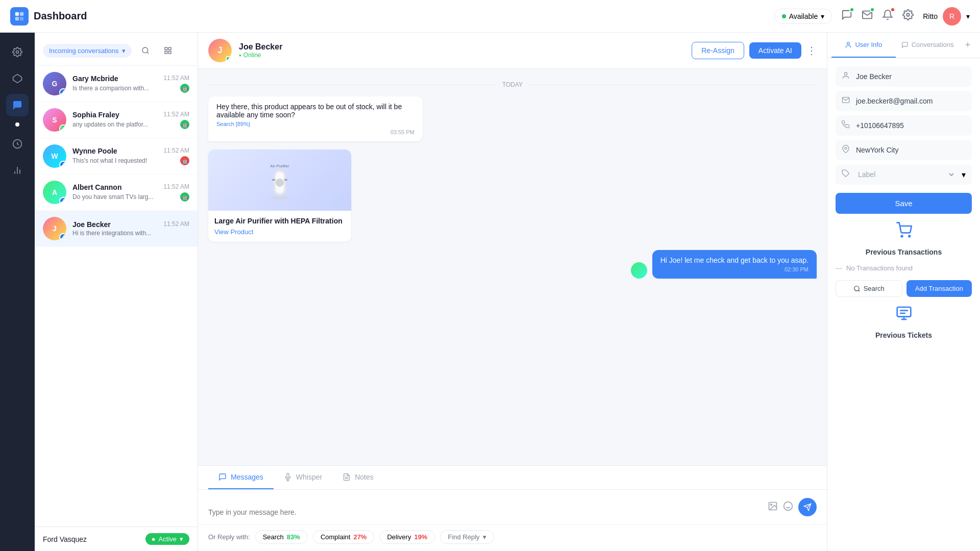  I want to click on quick-reply-complaint: Complaint 27%, so click(344, 537).